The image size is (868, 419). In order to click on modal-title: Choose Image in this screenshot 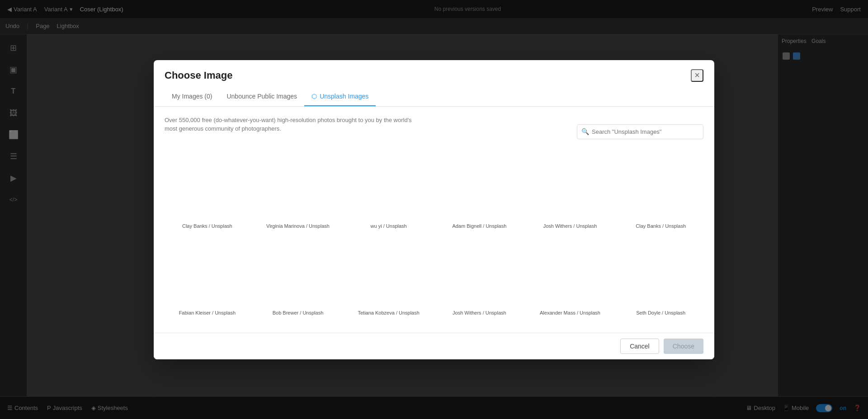, I will do `click(198, 75)`.